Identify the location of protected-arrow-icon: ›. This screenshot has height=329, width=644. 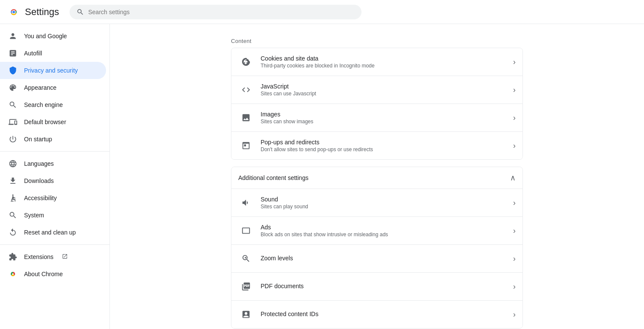
(514, 314).